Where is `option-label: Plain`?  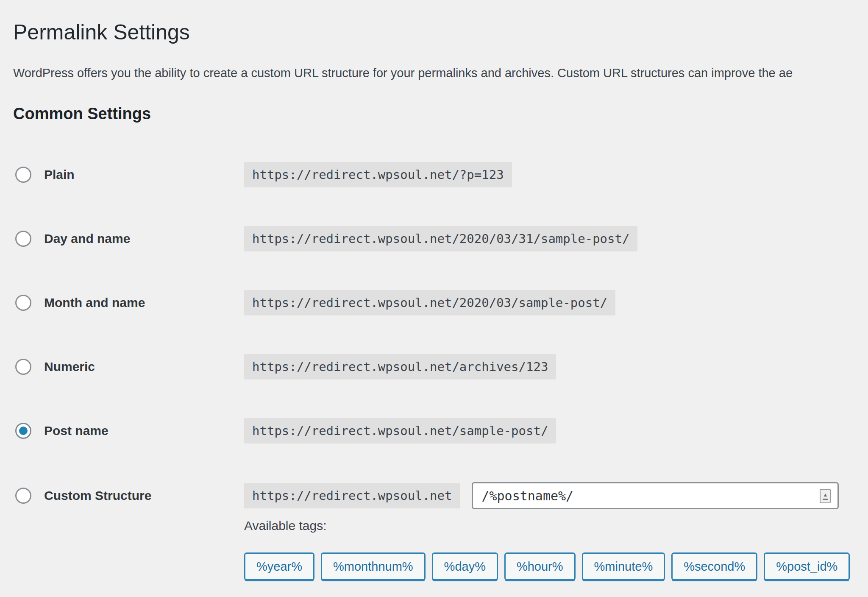 option-label: Plain is located at coordinates (59, 175).